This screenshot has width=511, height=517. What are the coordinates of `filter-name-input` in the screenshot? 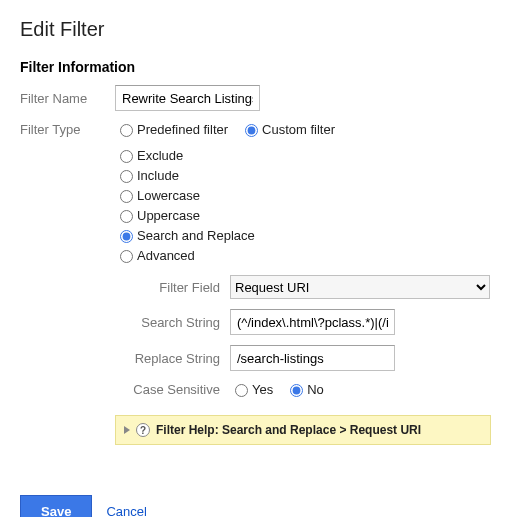 It's located at (188, 98).